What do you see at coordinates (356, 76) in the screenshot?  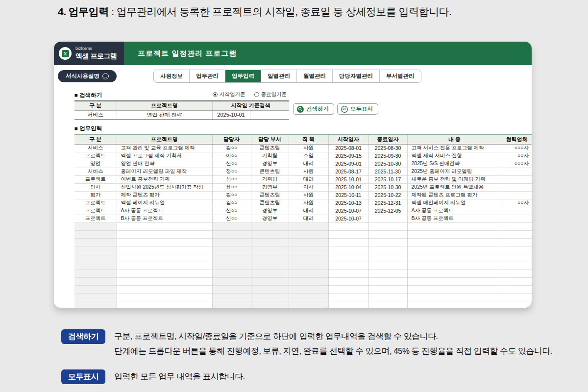 I see `tab-담당자별관리: 담당자별관리` at bounding box center [356, 76].